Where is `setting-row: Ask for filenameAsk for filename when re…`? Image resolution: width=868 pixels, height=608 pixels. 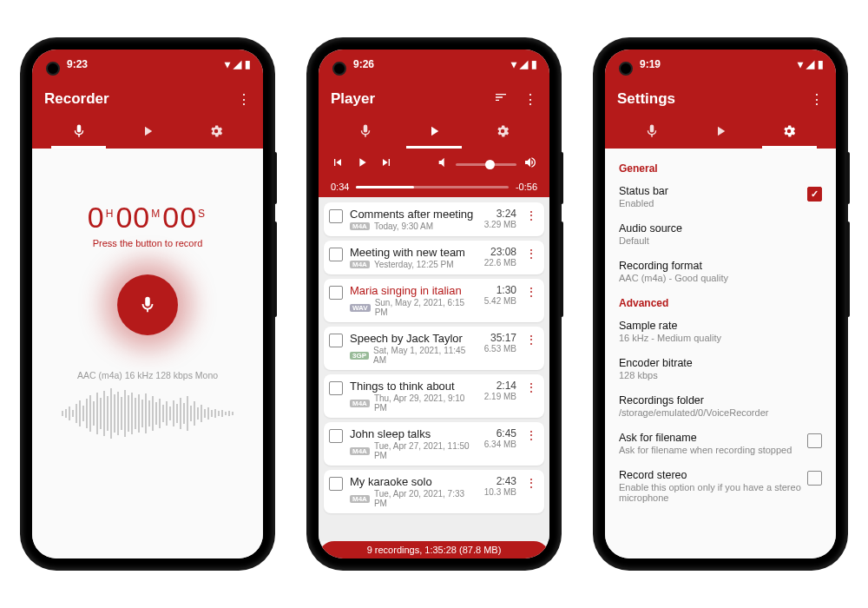
setting-row: Ask for filenameAsk for filename when re… is located at coordinates (720, 443).